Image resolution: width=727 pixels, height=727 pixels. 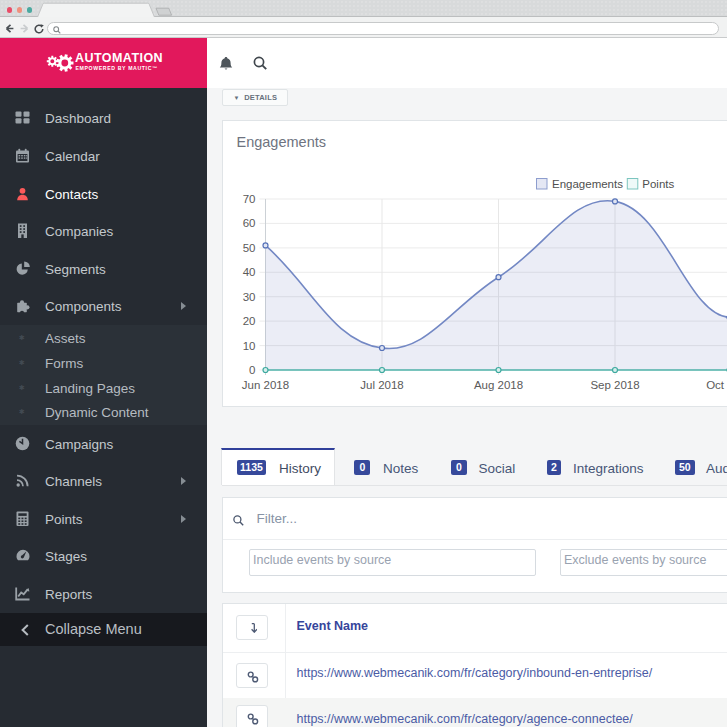 What do you see at coordinates (252, 370) in the screenshot?
I see `svg-text: 0` at bounding box center [252, 370].